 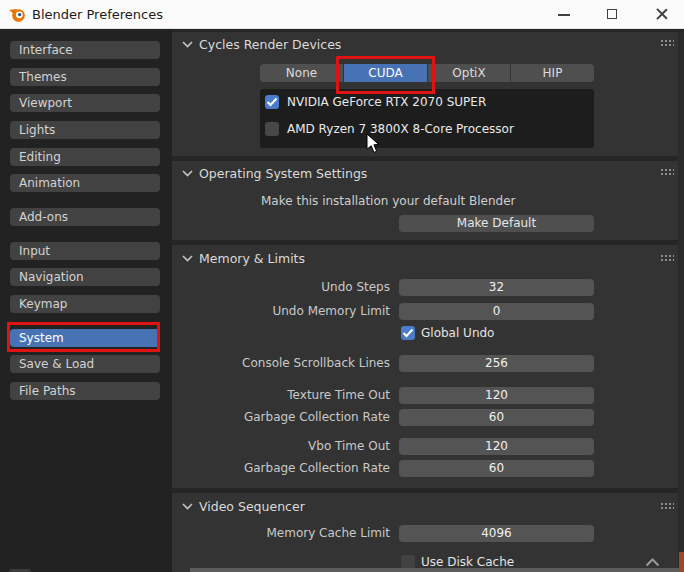 I want to click on make-default-button: Make Default, so click(x=496, y=224).